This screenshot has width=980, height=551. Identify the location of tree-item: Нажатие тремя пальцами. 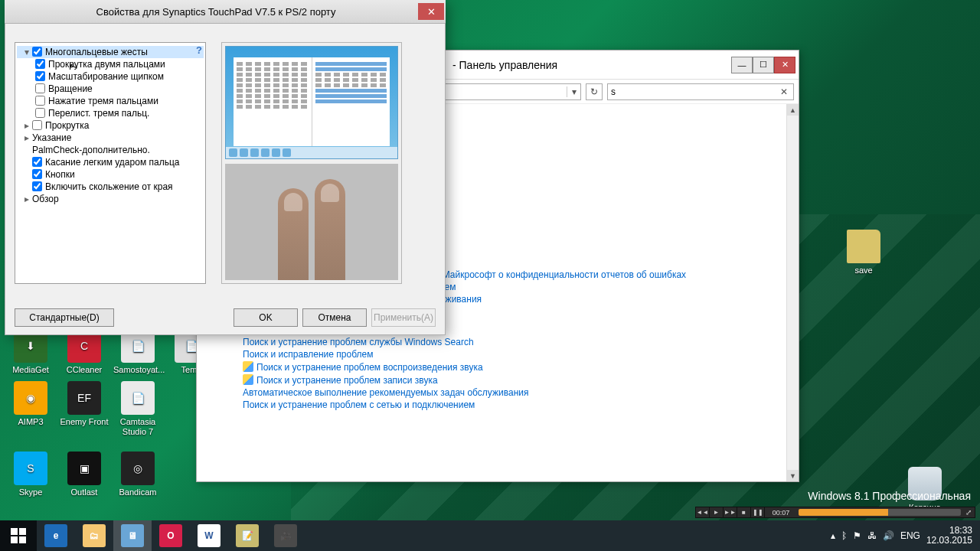
(116, 101).